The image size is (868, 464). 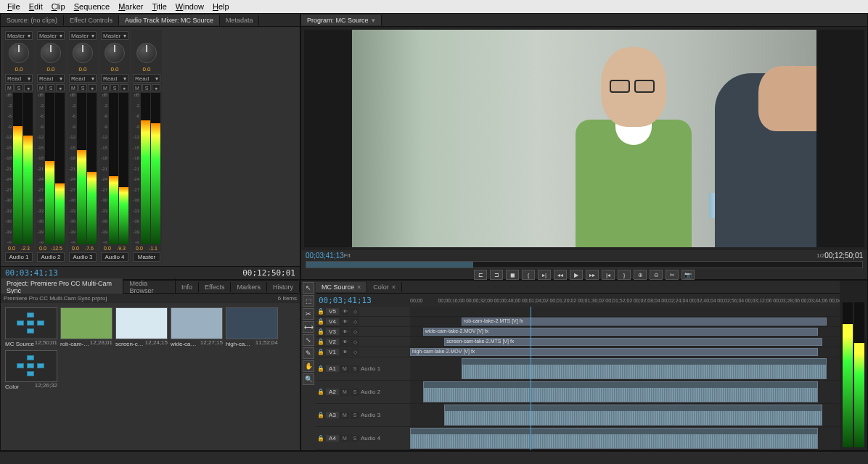 What do you see at coordinates (592, 275) in the screenshot?
I see `transport-button-7: ▸▸` at bounding box center [592, 275].